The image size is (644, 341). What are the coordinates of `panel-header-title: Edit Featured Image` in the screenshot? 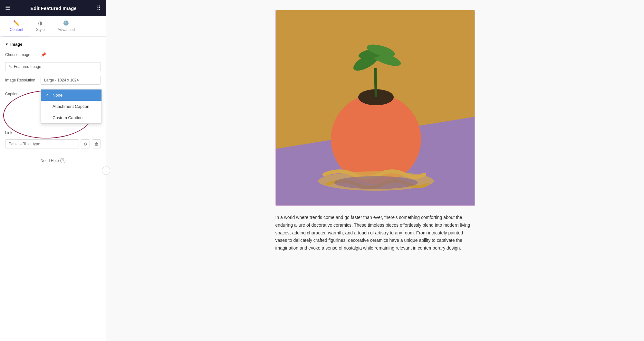 It's located at (53, 8).